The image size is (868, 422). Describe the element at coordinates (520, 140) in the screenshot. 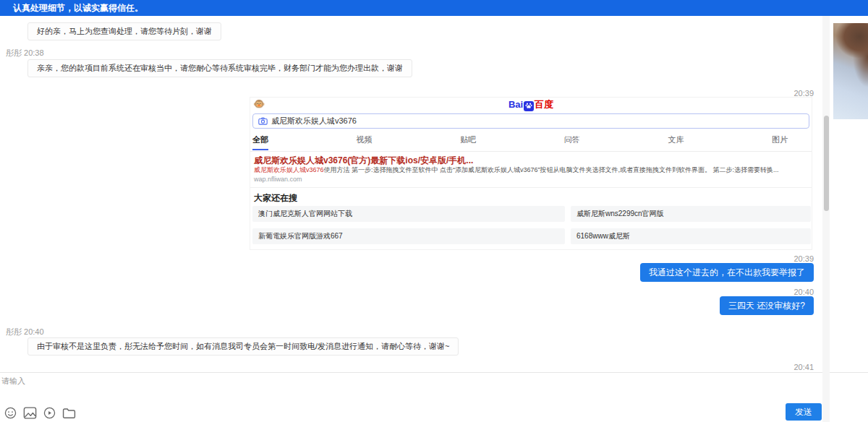

I see `baidu-tabs: 全部 视频 贴吧 问答 文库 图片` at that location.